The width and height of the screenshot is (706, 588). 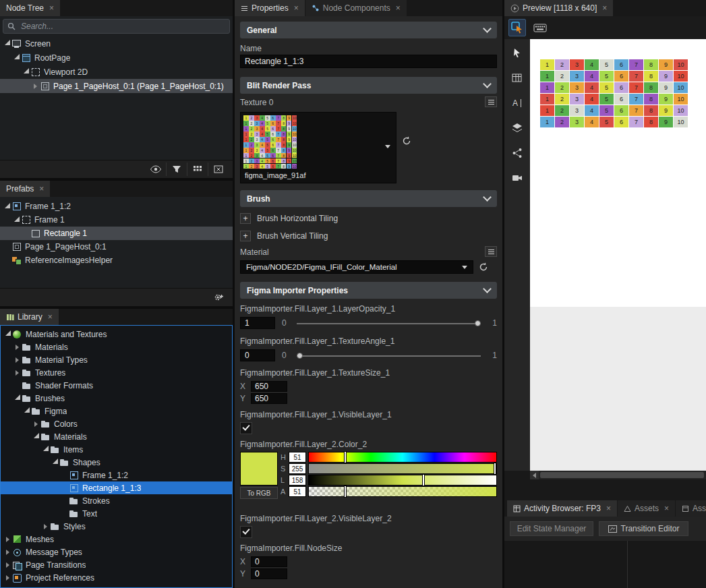 I want to click on tab-node-components: Node Components, so click(x=356, y=8).